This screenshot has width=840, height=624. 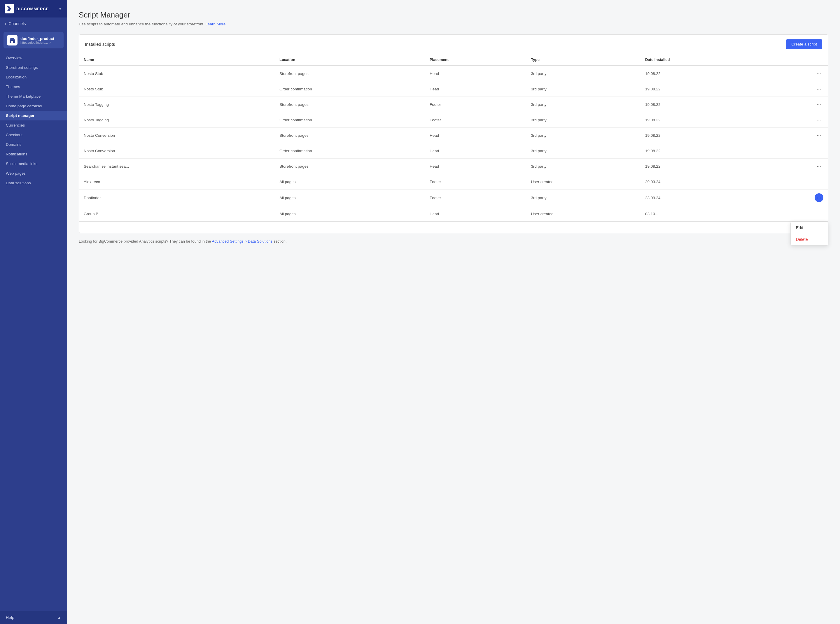 I want to click on col-name: Name, so click(x=177, y=60).